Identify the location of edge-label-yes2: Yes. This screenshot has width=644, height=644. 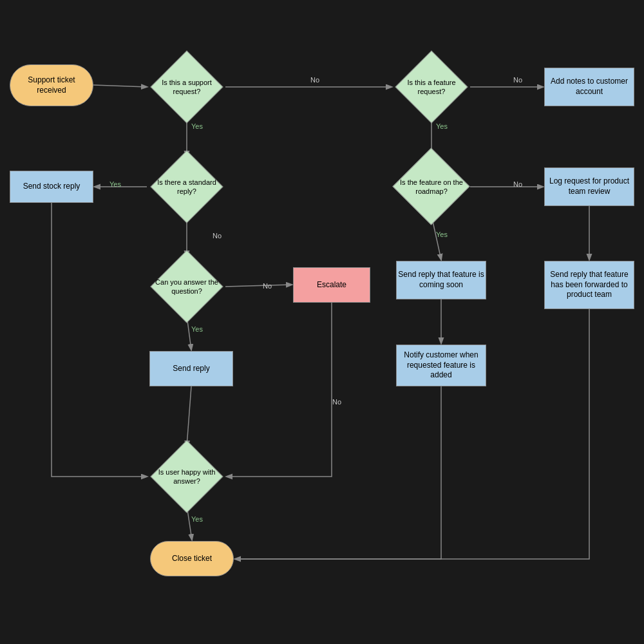
(115, 184).